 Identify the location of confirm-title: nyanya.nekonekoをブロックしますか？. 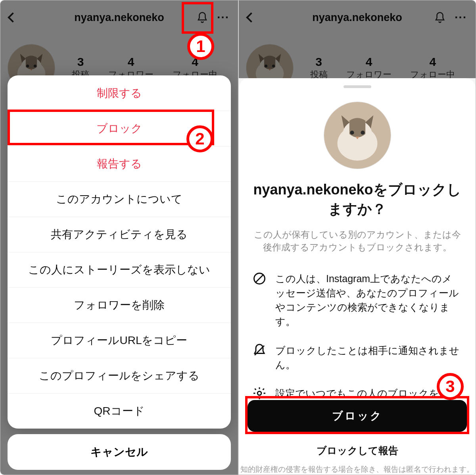
(357, 199).